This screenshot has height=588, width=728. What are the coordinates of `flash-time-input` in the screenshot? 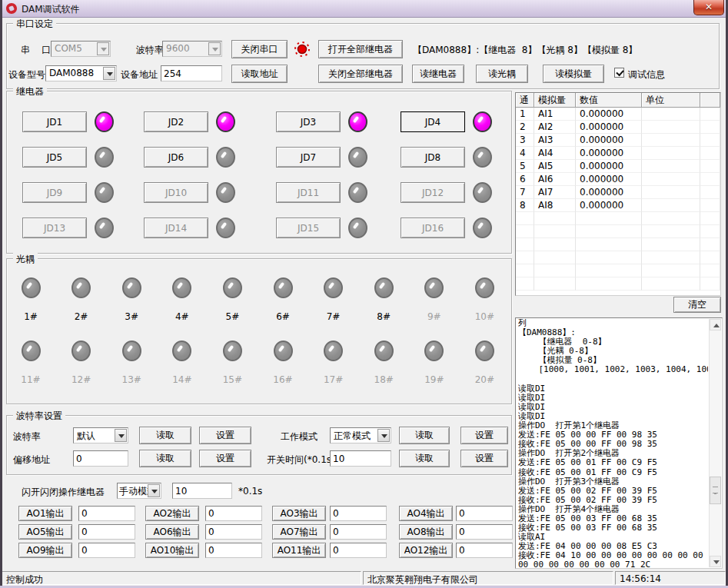 It's located at (202, 490).